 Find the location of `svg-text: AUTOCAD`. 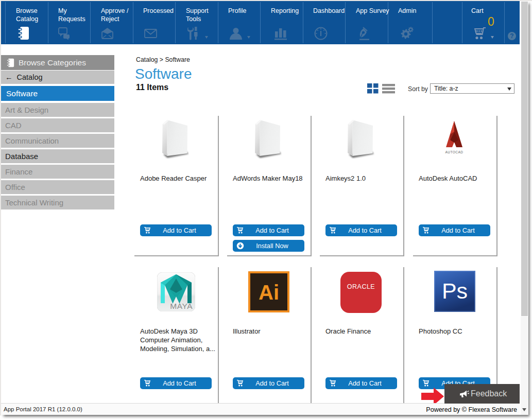

svg-text: AUTOCAD is located at coordinates (454, 152).